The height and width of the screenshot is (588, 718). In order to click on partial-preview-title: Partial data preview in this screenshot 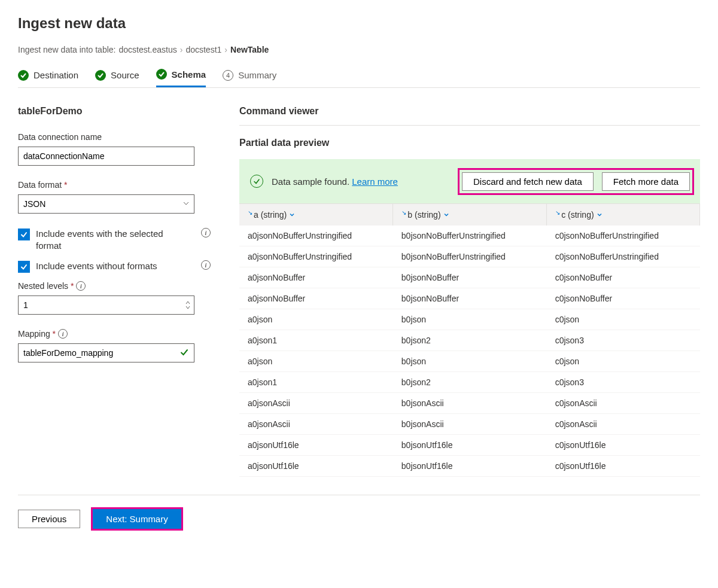, I will do `click(470, 143)`.